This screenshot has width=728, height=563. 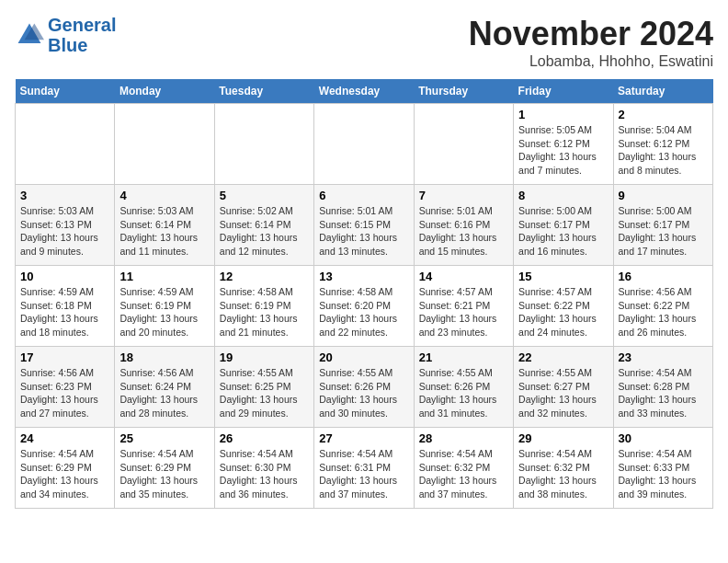 I want to click on calendar-cell: 13Sunrise: 4:58 AMSunset: 6:20 PMDayligh…, so click(x=364, y=306).